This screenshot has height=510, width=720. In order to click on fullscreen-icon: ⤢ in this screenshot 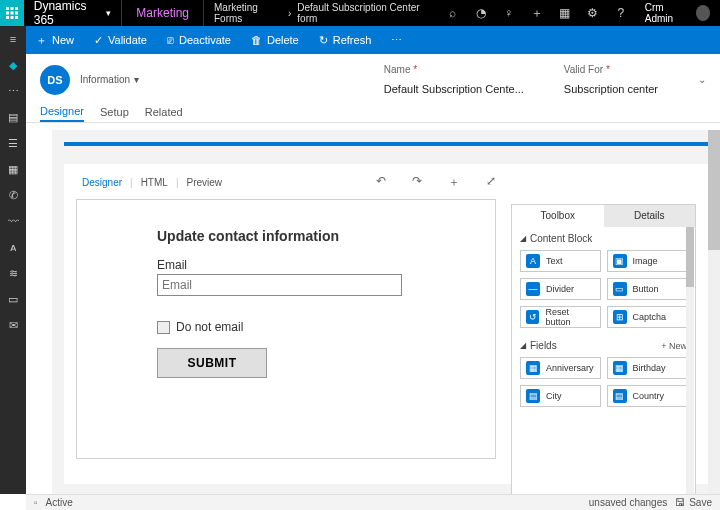, I will do `click(491, 182)`.